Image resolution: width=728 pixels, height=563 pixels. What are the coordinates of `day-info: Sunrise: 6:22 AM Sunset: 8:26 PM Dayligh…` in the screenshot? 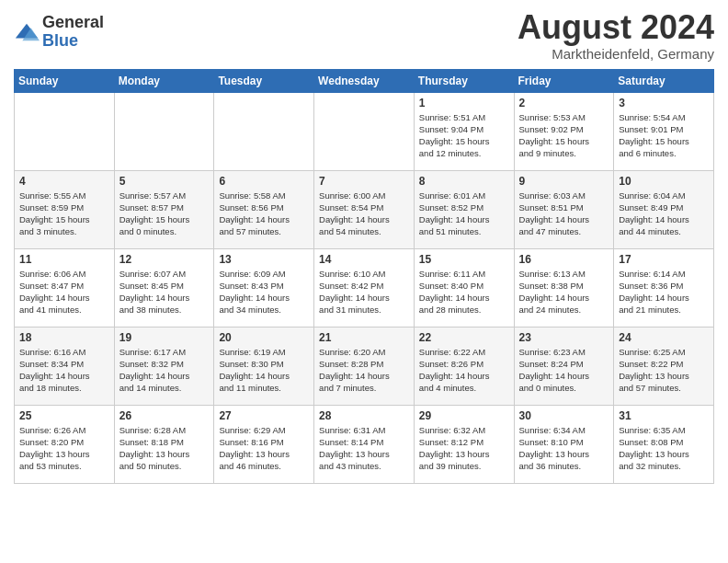 It's located at (464, 370).